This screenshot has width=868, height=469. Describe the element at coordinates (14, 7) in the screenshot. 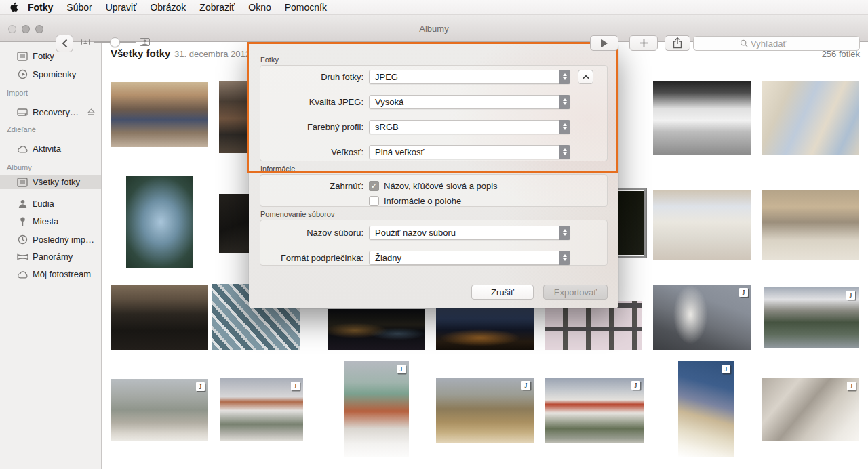

I see `apple-menu-icon` at that location.